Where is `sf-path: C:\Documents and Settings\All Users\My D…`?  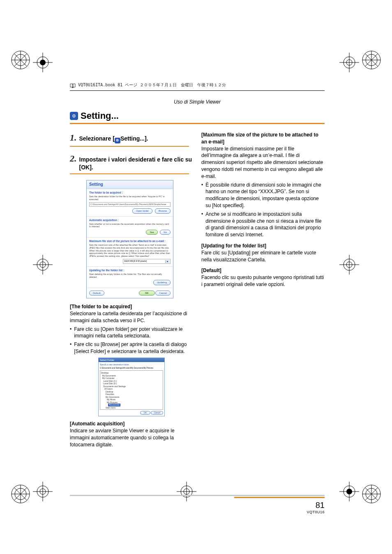
sf-path: C:\Documents and Settings\All Users\My D… is located at coordinates (131, 368).